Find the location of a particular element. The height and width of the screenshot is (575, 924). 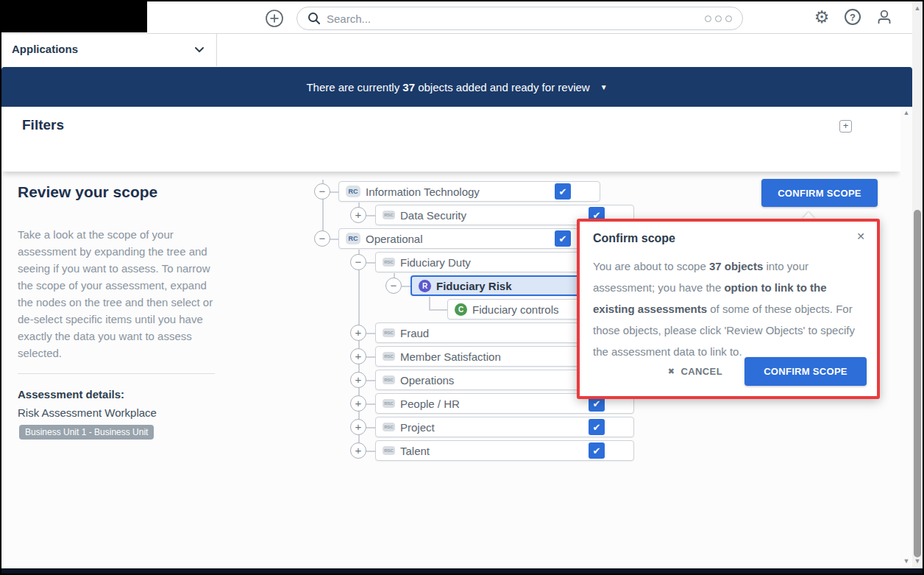

tree-node-label: Operations is located at coordinates (427, 380).